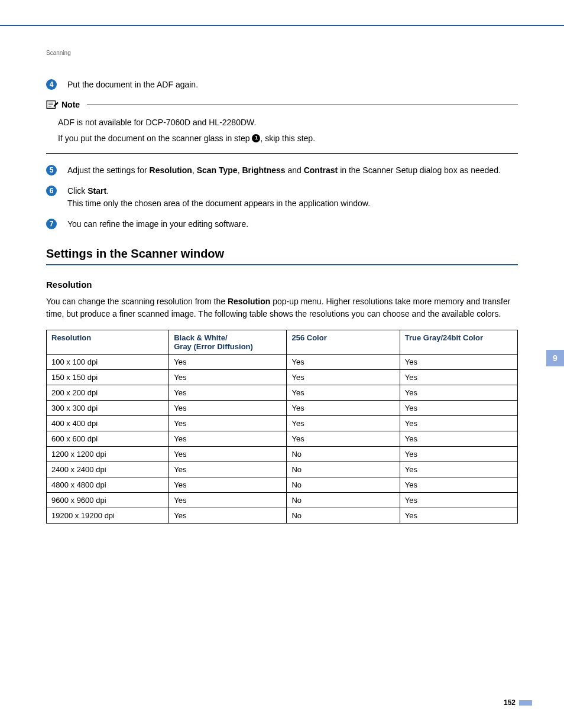 This screenshot has width=564, height=728. What do you see at coordinates (51, 224) in the screenshot?
I see `step-number-badge: 7` at bounding box center [51, 224].